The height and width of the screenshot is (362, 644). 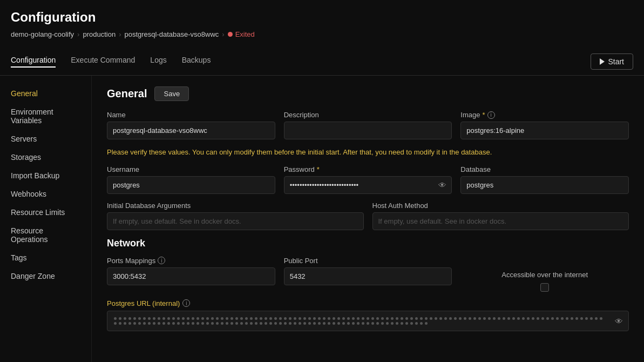 I want to click on postgres-url-dots, so click(x=361, y=321).